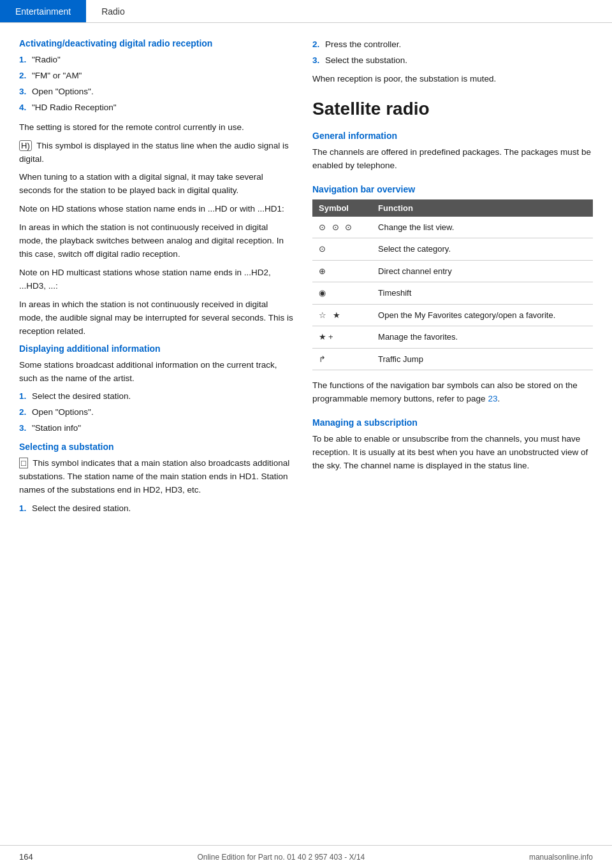 Image resolution: width=612 pixels, height=868 pixels. What do you see at coordinates (156, 413) in the screenshot?
I see `displaying-steps: 1. Select the desired station. 2. Open "…` at bounding box center [156, 413].